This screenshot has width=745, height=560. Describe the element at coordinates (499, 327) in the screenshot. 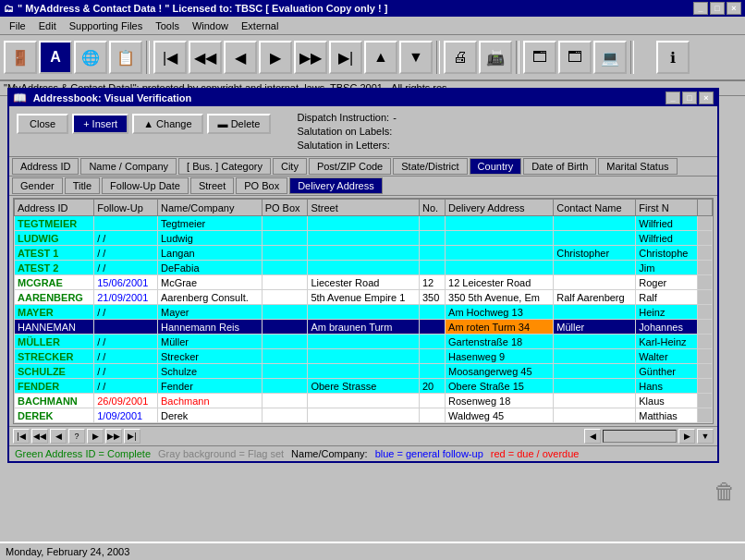

I see `table-cell: Am roten Turm 34` at that location.